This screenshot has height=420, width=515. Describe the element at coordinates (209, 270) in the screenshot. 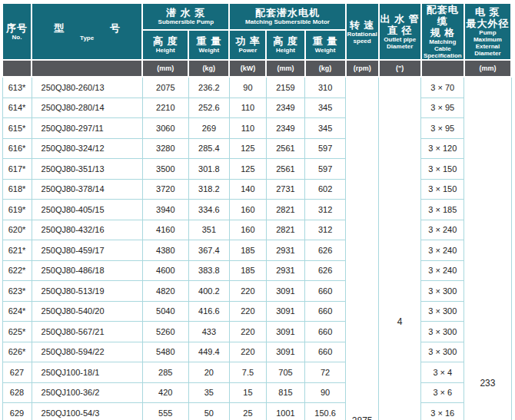

I see `pump-weight-value: 383.8` at that location.